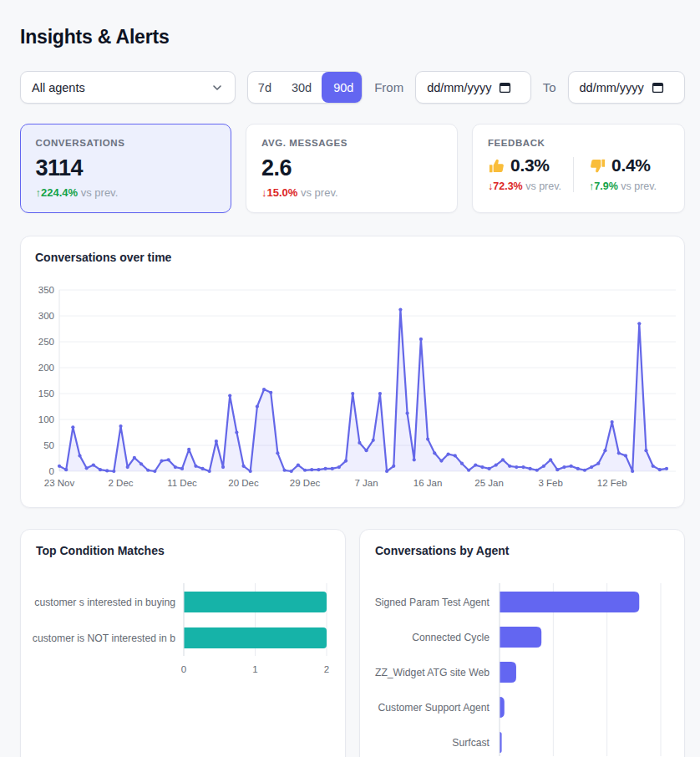 Image resolution: width=700 pixels, height=757 pixels. Describe the element at coordinates (352, 168) in the screenshot. I see `stat-value: 2.6` at that location.